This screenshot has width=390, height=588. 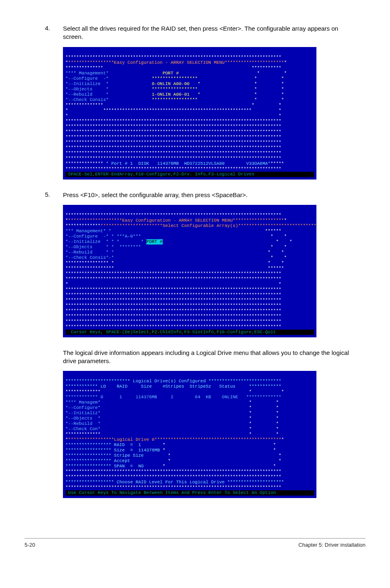 What do you see at coordinates (54, 33) in the screenshot?
I see `step-number: 4.` at bounding box center [54, 33].